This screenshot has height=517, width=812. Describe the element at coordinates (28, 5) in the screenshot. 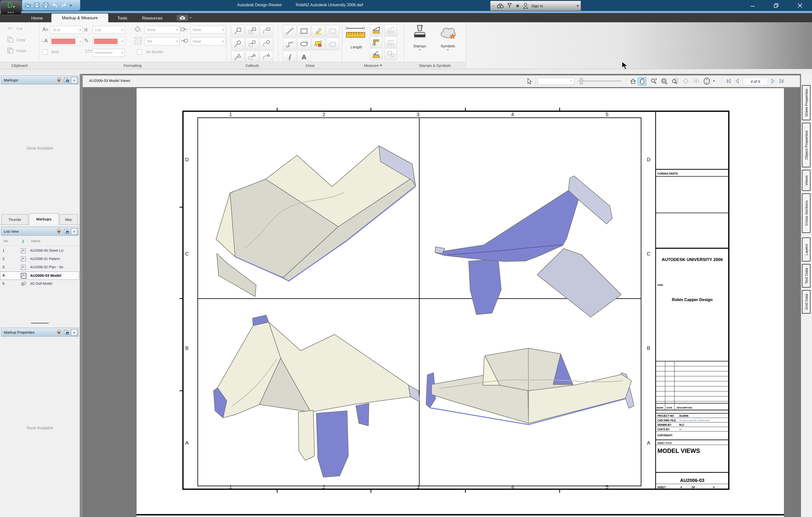

I see `open-icon` at that location.